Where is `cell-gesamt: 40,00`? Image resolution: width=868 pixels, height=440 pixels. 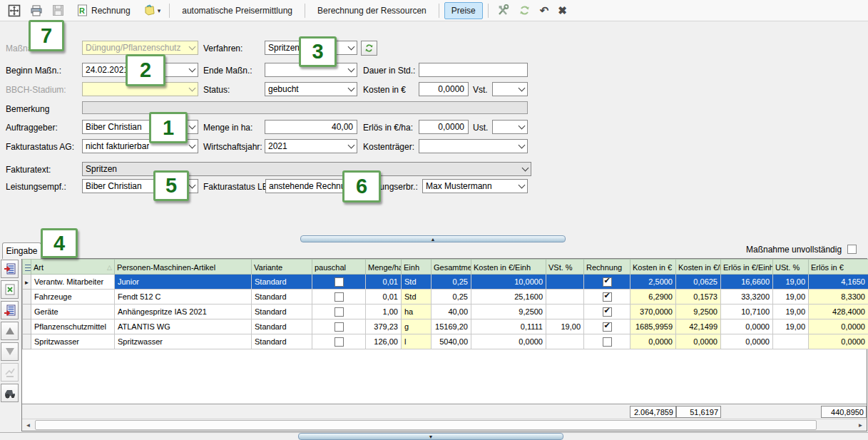 cell-gesamt: 40,00 is located at coordinates (451, 312).